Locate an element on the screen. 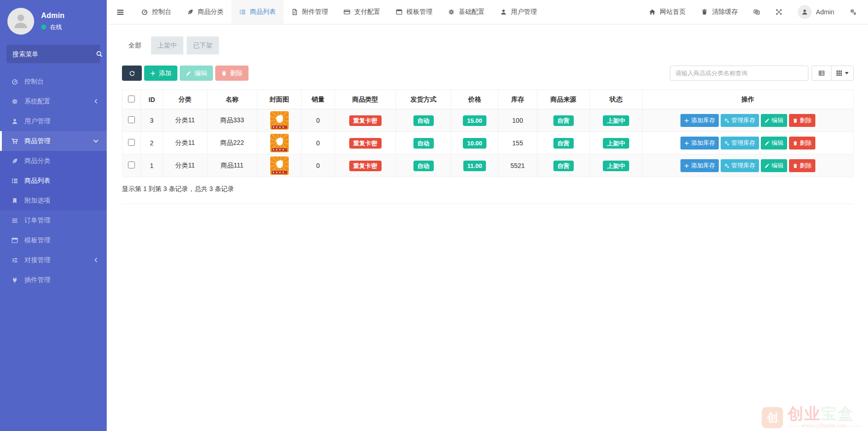 This screenshot has height=431, width=868. leaf-icon is located at coordinates (15, 161).